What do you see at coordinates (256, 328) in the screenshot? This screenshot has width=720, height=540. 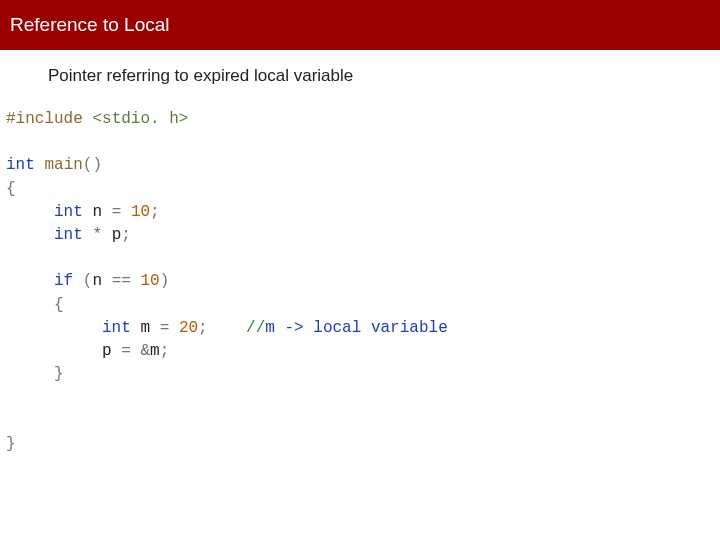 I see `code-comment: //` at bounding box center [256, 328].